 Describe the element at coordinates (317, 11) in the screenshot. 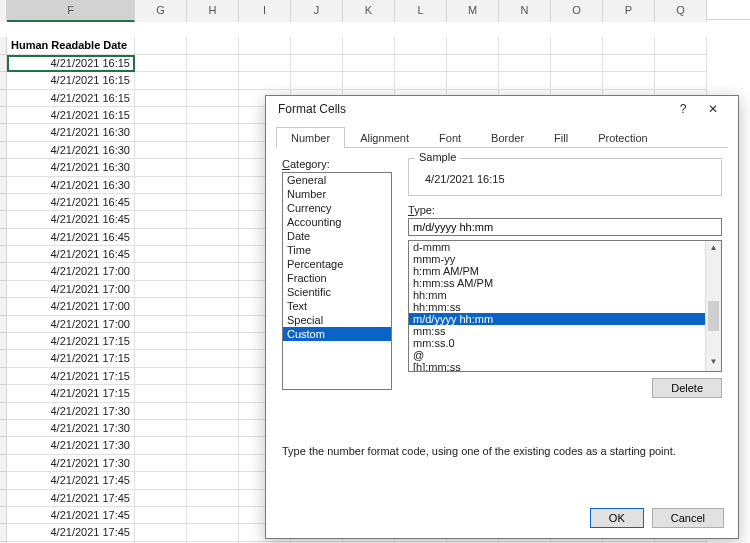

I see `column-header: J` at that location.